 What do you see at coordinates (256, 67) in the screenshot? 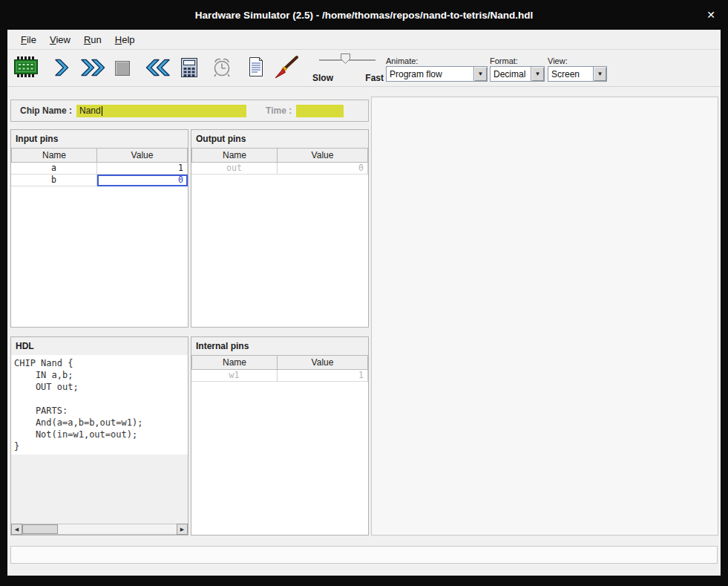
I see `script-button` at bounding box center [256, 67].